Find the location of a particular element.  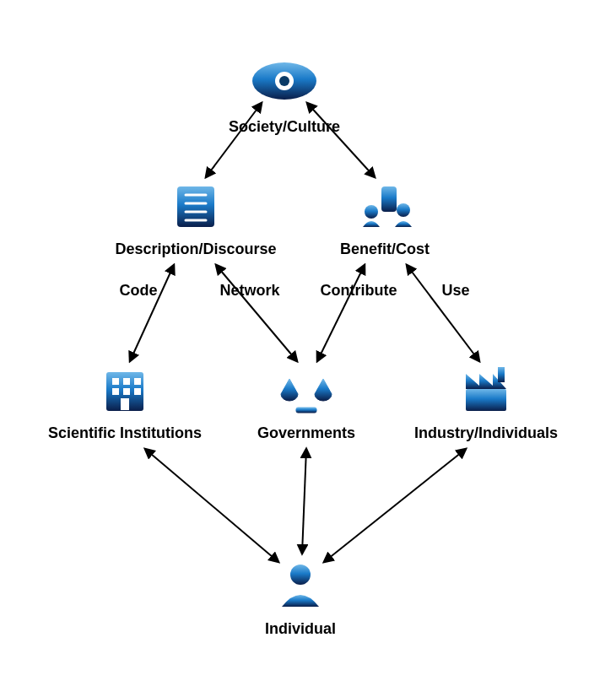

edge-ben-gov is located at coordinates (341, 313).